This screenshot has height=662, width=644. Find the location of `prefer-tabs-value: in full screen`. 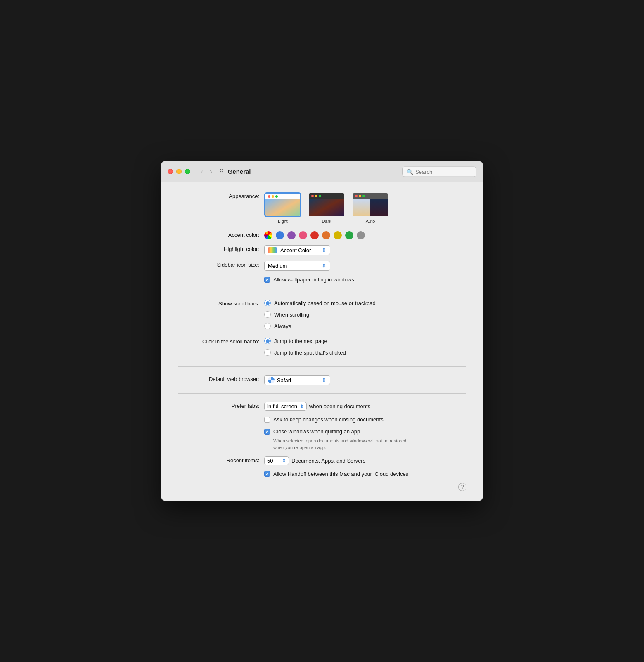

prefer-tabs-value: in full screen is located at coordinates (282, 406).